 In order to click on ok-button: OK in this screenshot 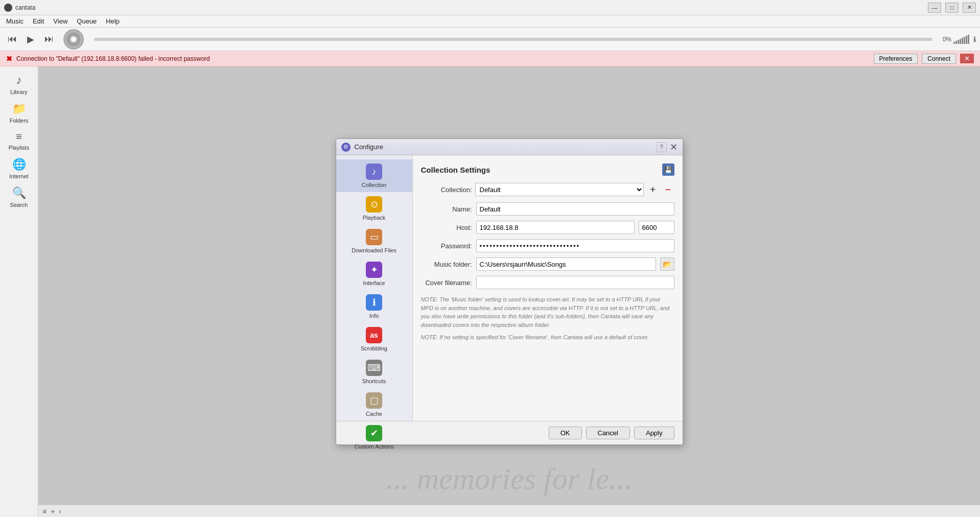, I will do `click(565, 433)`.